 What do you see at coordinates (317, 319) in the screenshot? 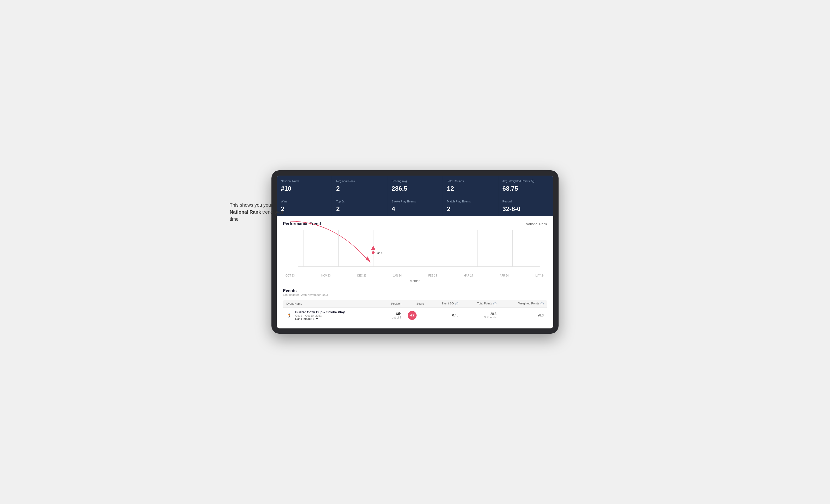
I see `rank-impact-arrow: ▼` at bounding box center [317, 319].